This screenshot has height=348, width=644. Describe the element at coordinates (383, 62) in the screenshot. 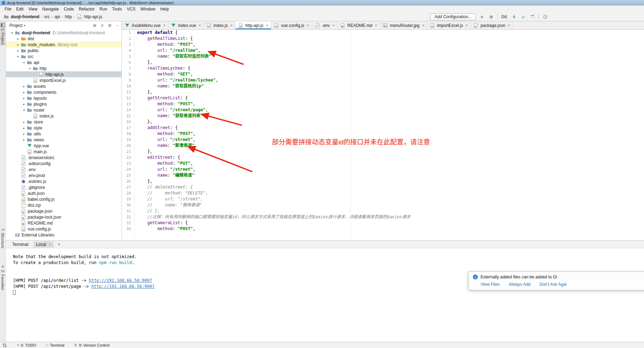

I see `code-line-6: 6 },` at that location.